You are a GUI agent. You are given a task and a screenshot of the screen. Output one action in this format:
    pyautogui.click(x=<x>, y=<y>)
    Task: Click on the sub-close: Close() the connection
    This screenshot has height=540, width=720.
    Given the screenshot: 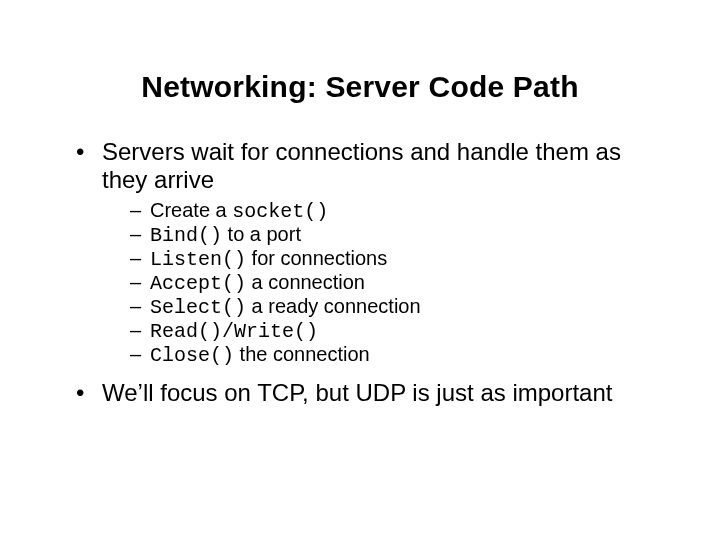 What is the action you would take?
    pyautogui.click(x=398, y=355)
    